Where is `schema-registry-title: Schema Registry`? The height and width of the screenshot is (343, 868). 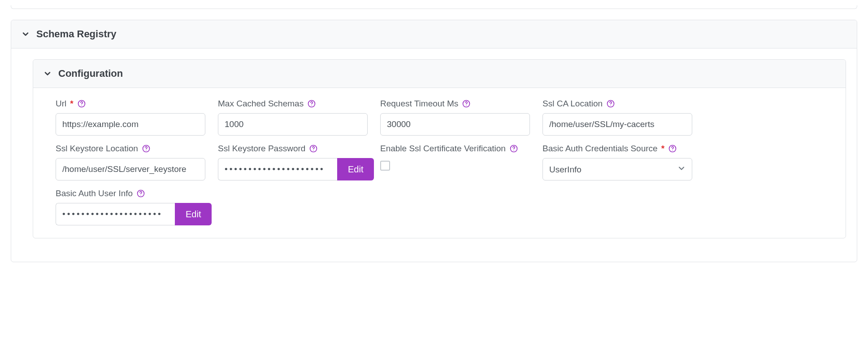 schema-registry-title: Schema Registry is located at coordinates (76, 34).